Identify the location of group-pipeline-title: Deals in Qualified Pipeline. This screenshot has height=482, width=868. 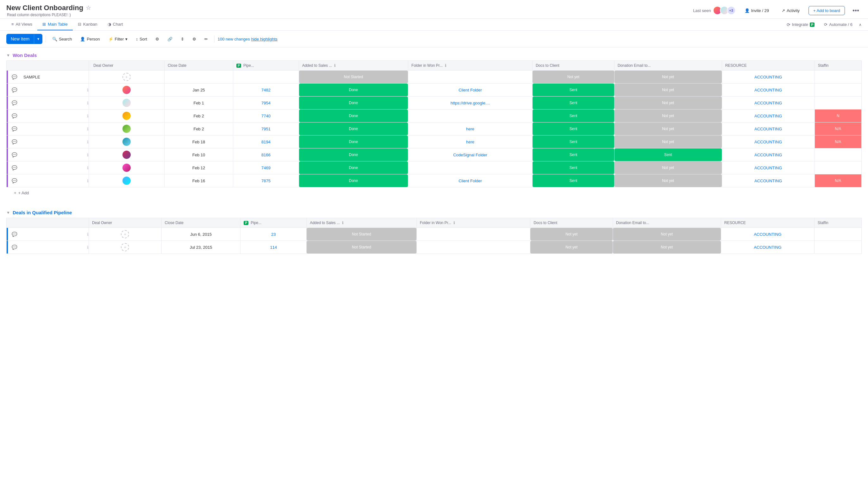
(42, 212).